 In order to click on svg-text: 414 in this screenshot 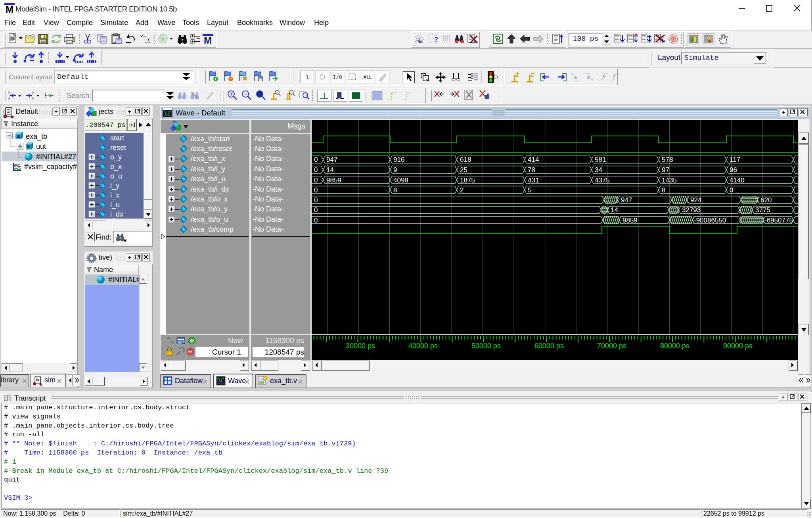, I will do `click(533, 159)`.